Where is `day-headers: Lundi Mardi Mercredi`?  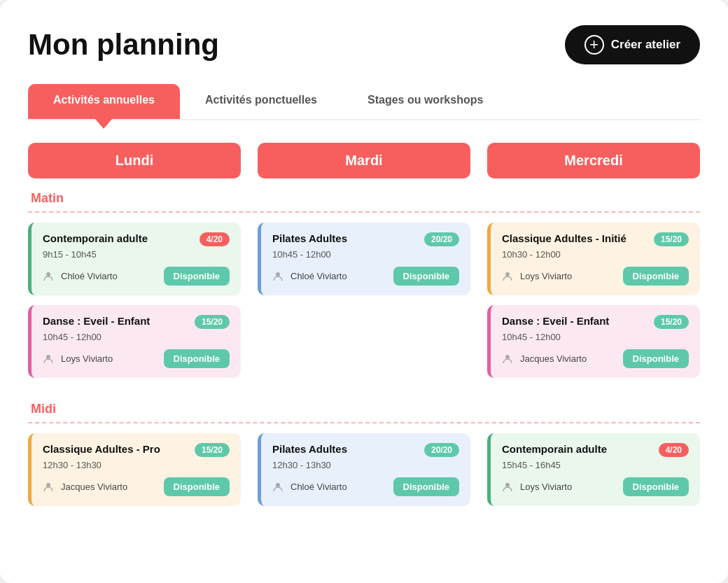
day-headers: Lundi Mardi Mercredi is located at coordinates (364, 161).